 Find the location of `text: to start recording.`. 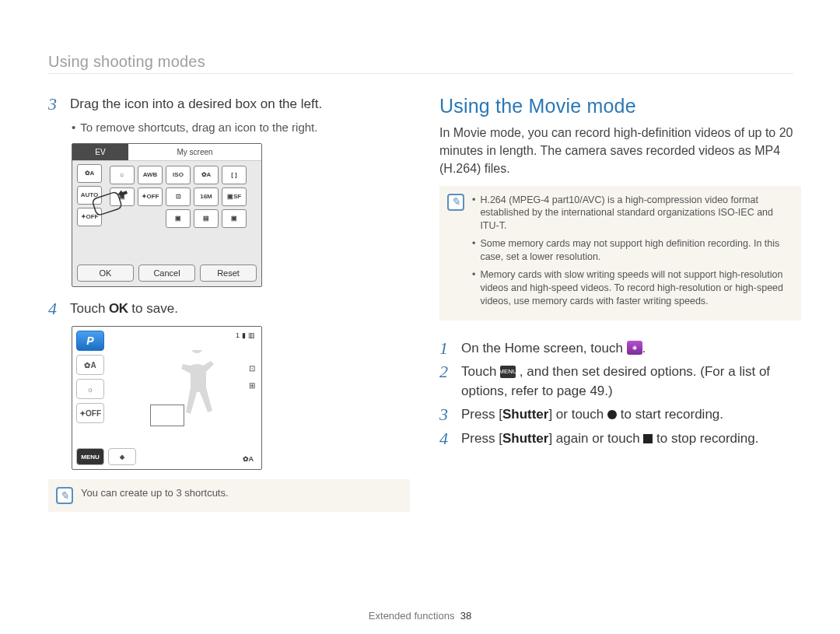

text: to start recording. is located at coordinates (670, 414).